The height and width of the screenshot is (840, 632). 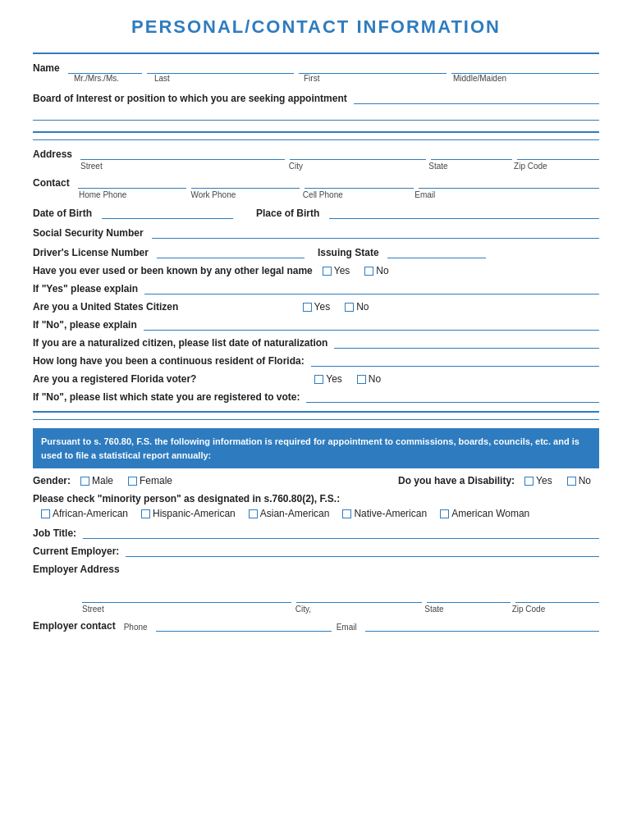 I want to click on employer-street-sublabel: Street, so click(x=187, y=609).